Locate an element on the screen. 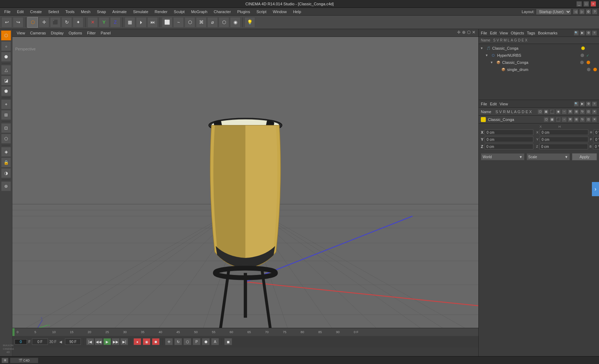  render-view-btn: ⏵ is located at coordinates (141, 22).